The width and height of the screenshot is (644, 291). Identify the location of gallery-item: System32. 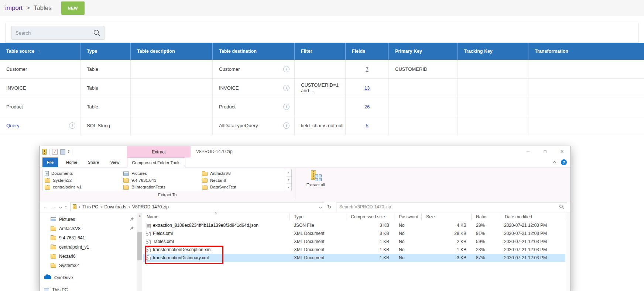
(84, 181).